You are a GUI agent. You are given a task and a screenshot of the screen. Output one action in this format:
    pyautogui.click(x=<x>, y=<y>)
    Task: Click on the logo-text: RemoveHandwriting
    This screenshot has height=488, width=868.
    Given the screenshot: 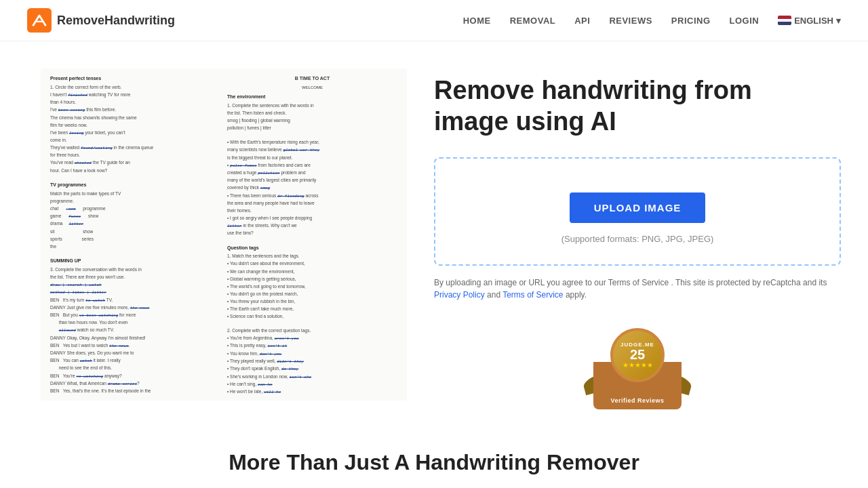 What is the action you would take?
    pyautogui.click(x=116, y=20)
    